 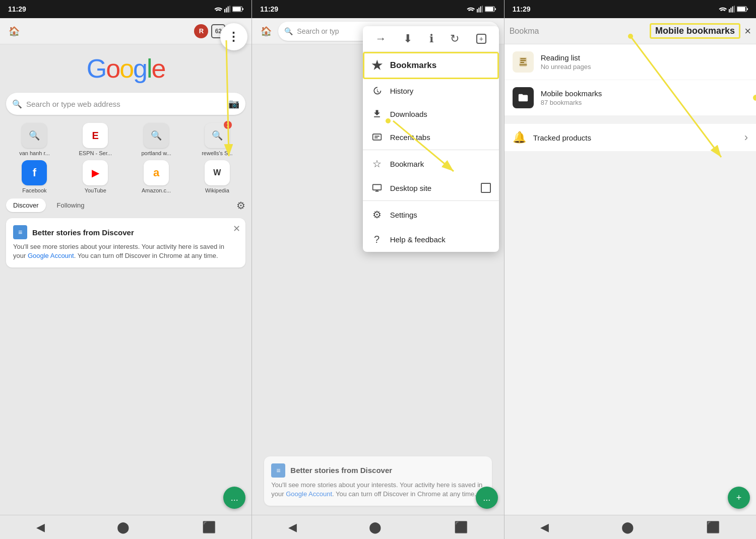 I want to click on annotation-dot-mobile, so click(x=754, y=98).